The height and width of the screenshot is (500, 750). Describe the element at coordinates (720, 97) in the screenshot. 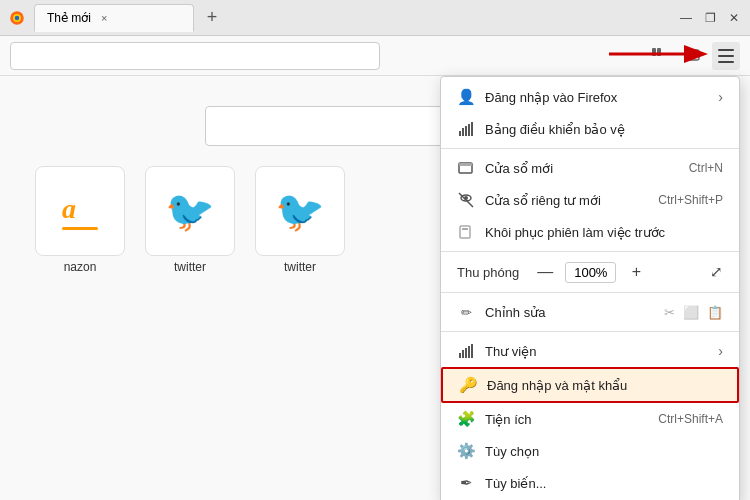

I see `signin-arrow: ›` at that location.